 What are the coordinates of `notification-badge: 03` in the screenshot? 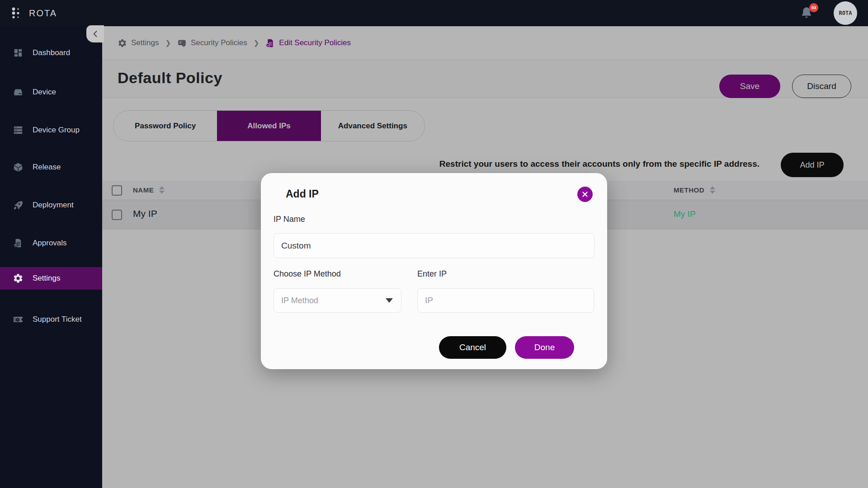 It's located at (814, 8).